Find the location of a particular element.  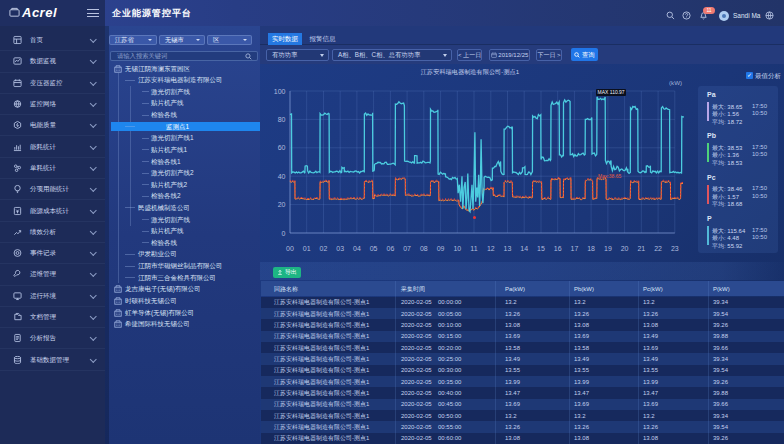

svg-text: 04 is located at coordinates (357, 248).